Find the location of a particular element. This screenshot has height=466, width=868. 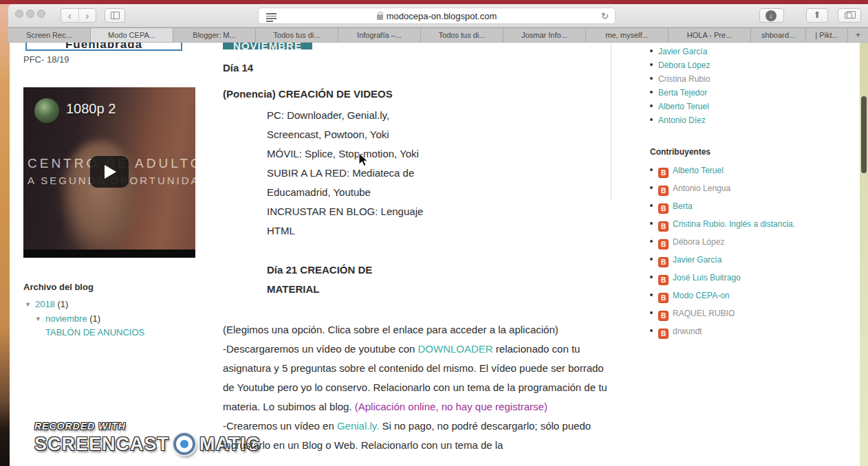

window-zoom-button is located at coordinates (41, 14).